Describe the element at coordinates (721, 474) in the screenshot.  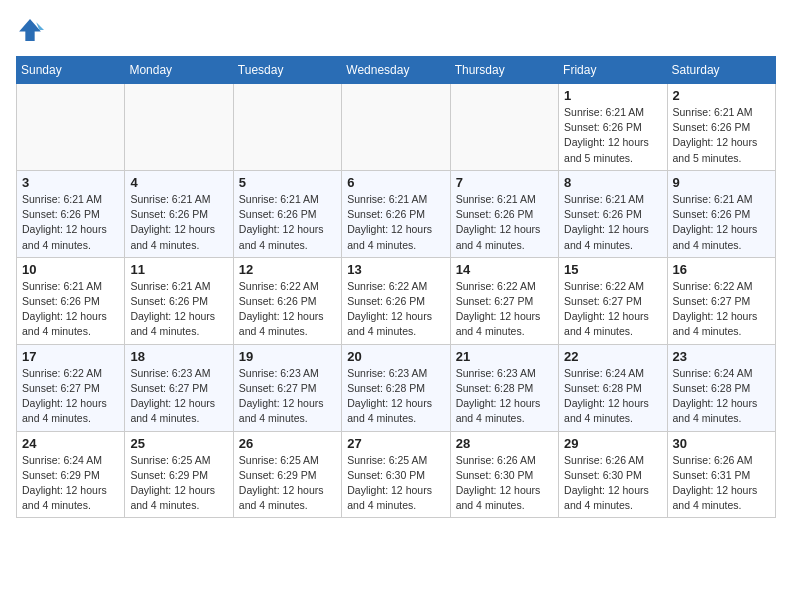
I see `calendar-day-cell: 30Sunrise: 6:26 AM Sunset: 6:31 PM Dayli…` at that location.